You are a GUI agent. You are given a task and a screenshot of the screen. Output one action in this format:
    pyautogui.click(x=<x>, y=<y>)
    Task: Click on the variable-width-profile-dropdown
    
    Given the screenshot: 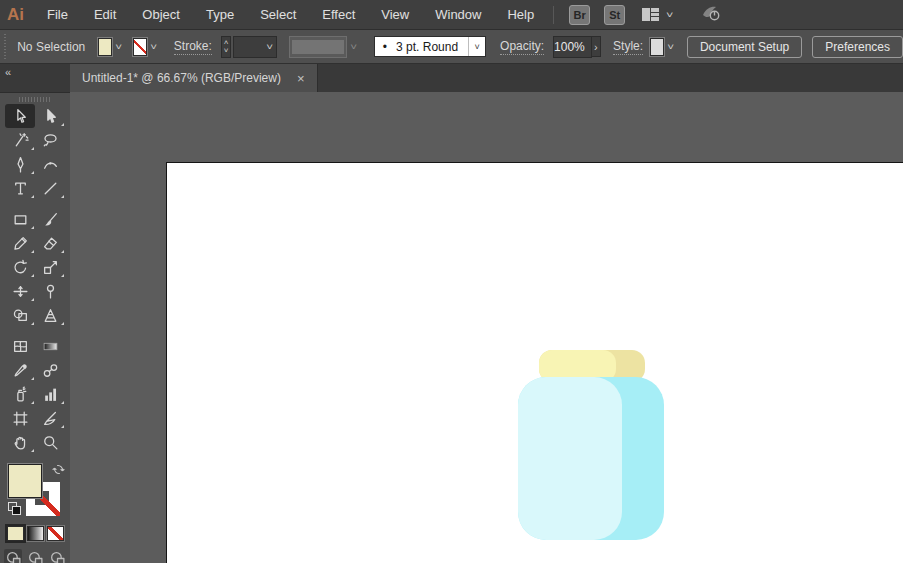 What is the action you would take?
    pyautogui.click(x=318, y=47)
    